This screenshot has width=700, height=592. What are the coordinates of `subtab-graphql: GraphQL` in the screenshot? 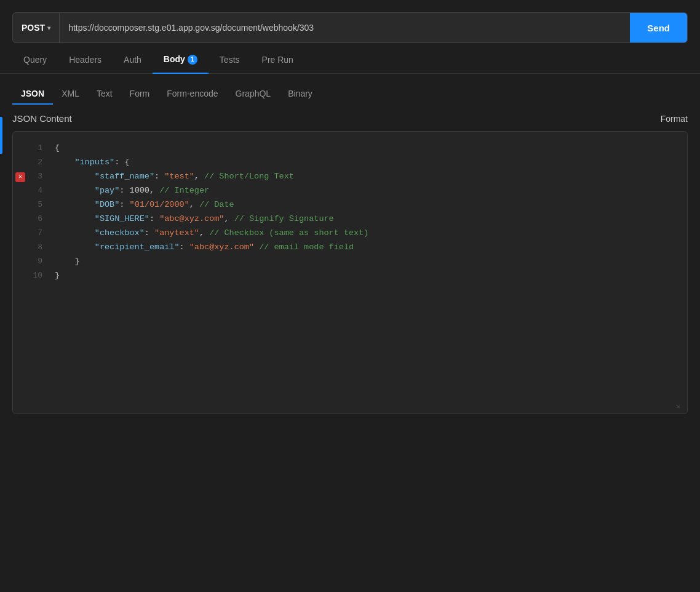 It's located at (253, 94).